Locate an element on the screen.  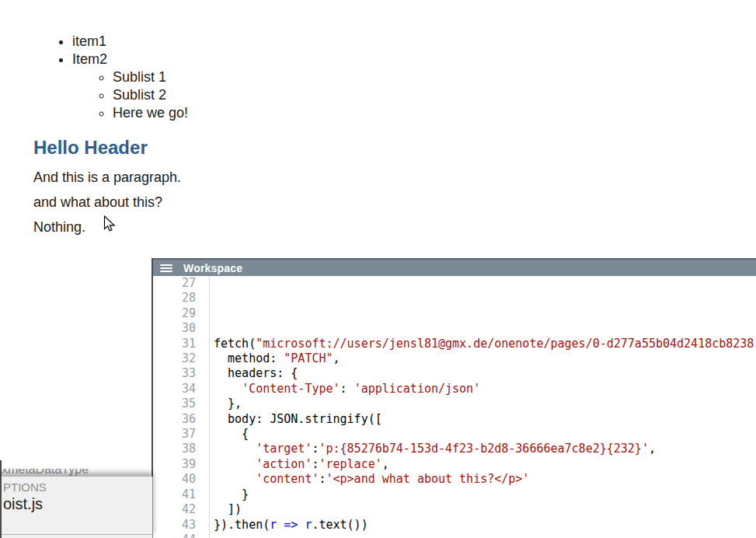
workspace-header: Workspace is located at coordinates (455, 267).